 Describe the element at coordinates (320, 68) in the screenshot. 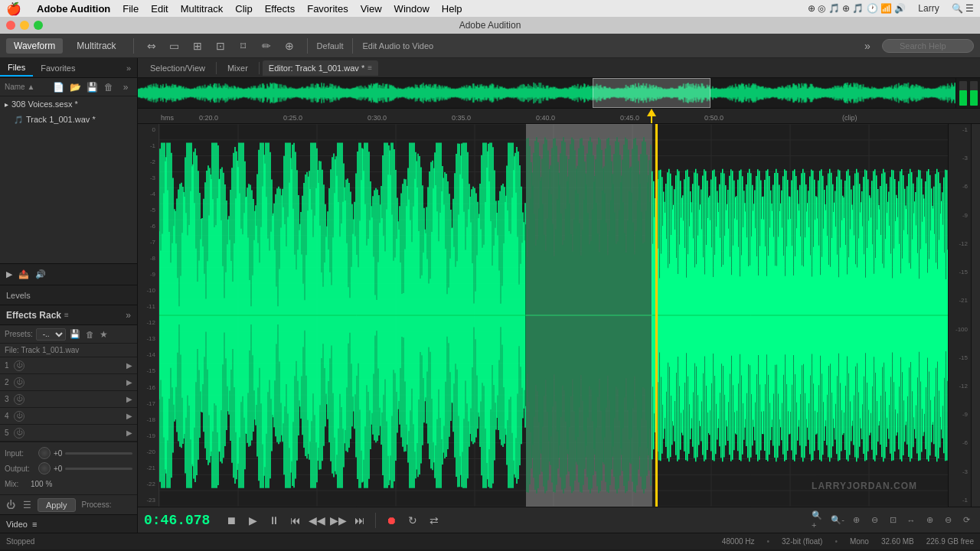

I see `editor-filename-tab: Editor: Track 1_001.wav * ≡` at that location.